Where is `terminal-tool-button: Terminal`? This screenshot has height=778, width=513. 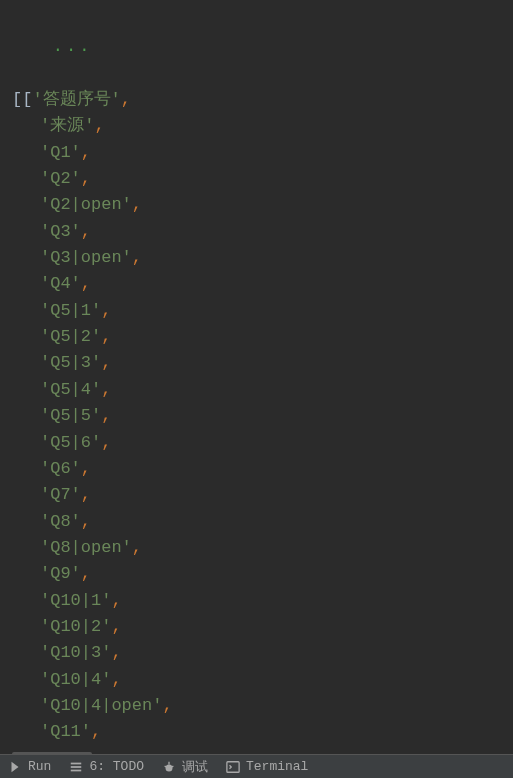
terminal-tool-button: Terminal is located at coordinates (267, 766).